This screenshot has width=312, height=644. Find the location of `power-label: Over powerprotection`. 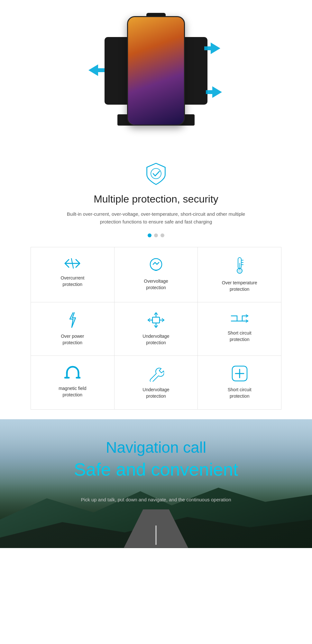

power-label: Over powerprotection is located at coordinates (72, 339).